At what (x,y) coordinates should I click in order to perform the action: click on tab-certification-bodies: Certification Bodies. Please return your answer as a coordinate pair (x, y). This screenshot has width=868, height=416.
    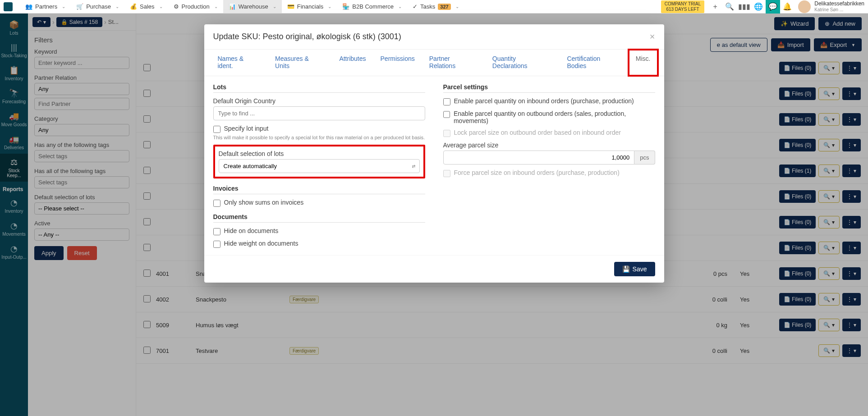
    Looking at the image, I should click on (594, 63).